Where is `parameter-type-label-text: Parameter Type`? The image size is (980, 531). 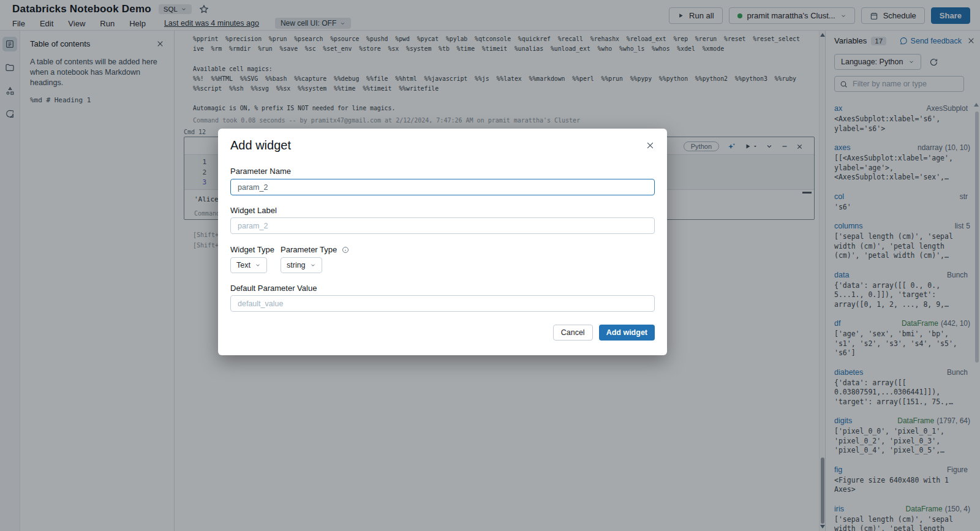
parameter-type-label-text: Parameter Type is located at coordinates (309, 250).